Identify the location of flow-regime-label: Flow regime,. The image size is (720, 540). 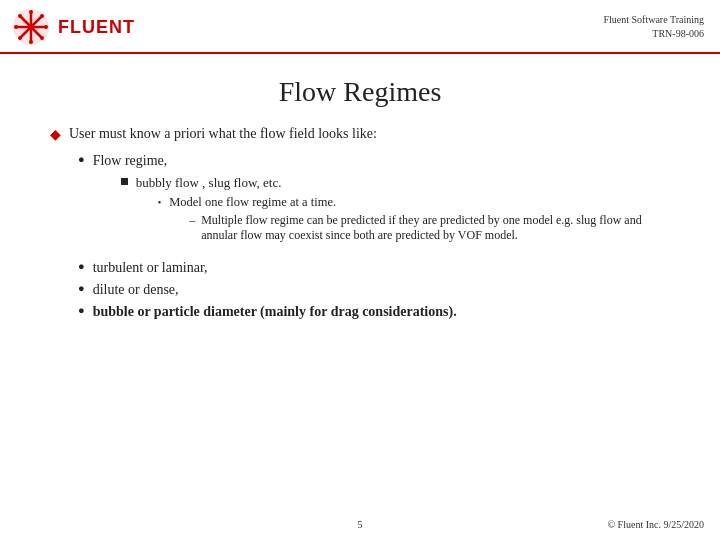
(130, 160).